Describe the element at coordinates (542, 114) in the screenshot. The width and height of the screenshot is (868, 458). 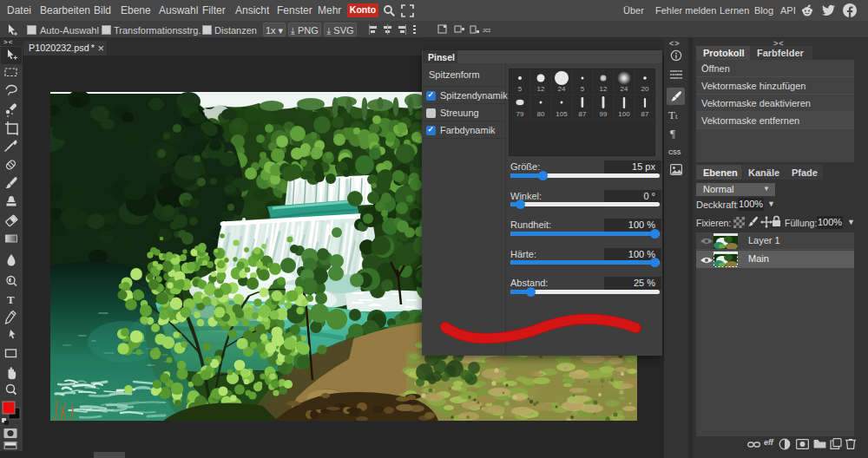
I see `svg-text: 80` at that location.